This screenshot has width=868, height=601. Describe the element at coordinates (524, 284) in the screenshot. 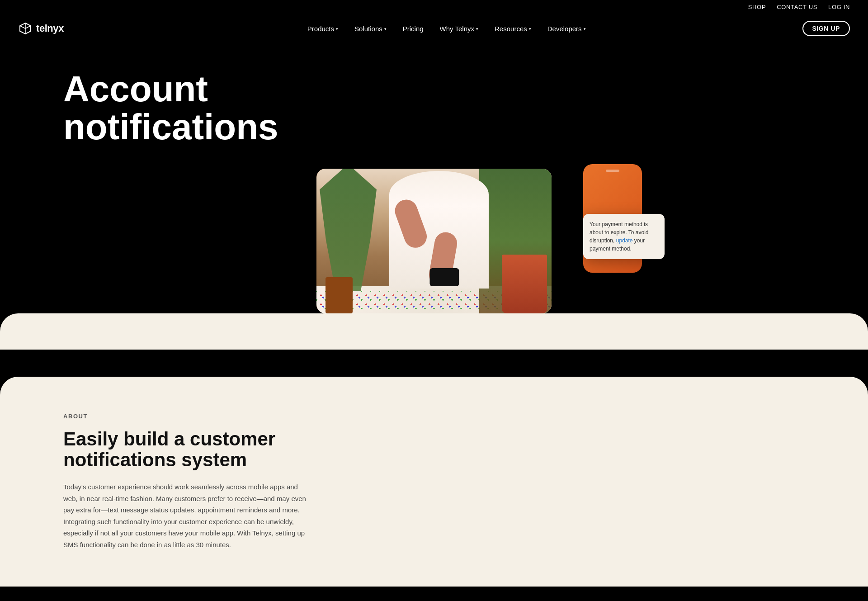

I see `pot-right` at that location.